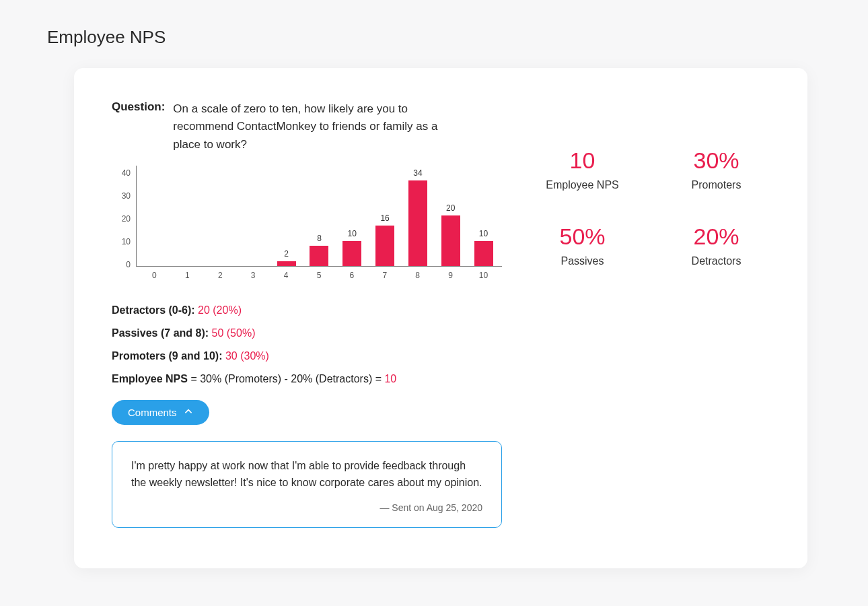 Image resolution: width=868 pixels, height=606 pixels. I want to click on nps-formula-result: 10, so click(390, 378).